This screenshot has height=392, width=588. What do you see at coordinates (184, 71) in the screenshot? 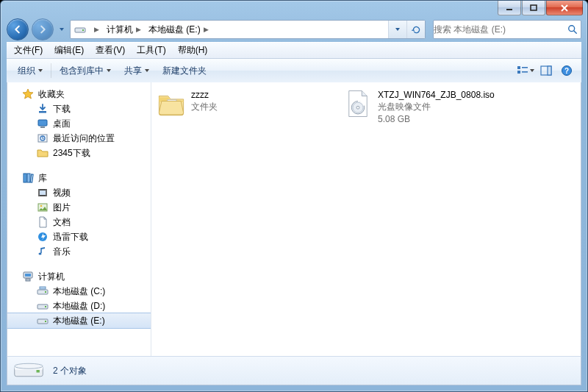
I see `new-folder-button: 新建文件夹` at bounding box center [184, 71].